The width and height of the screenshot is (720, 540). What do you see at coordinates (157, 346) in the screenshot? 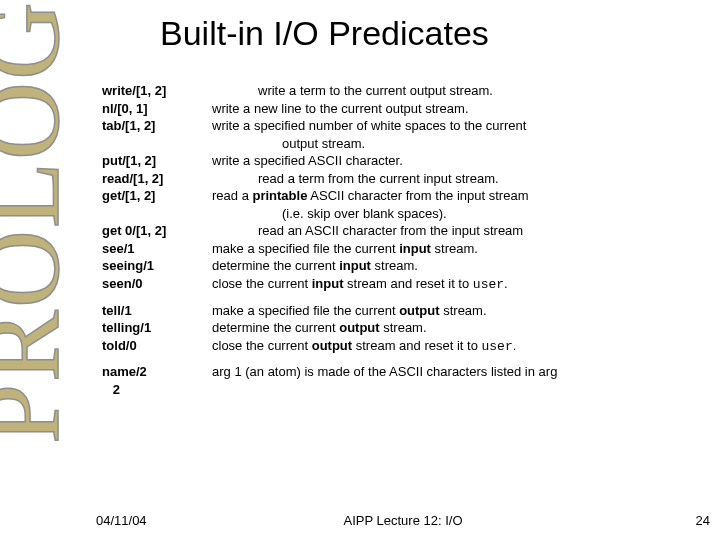
I see `predicate-name: told/0` at bounding box center [157, 346].